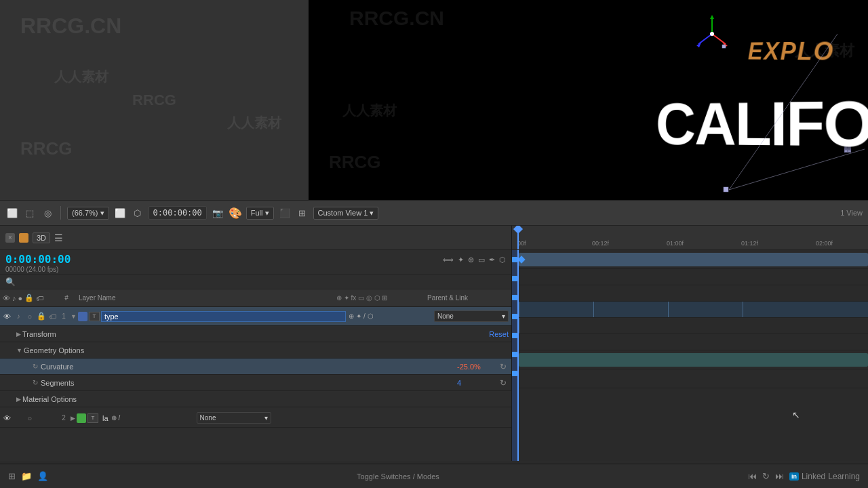  Describe the element at coordinates (257, 213) in the screenshot. I see `quality-value: Full` at that location.